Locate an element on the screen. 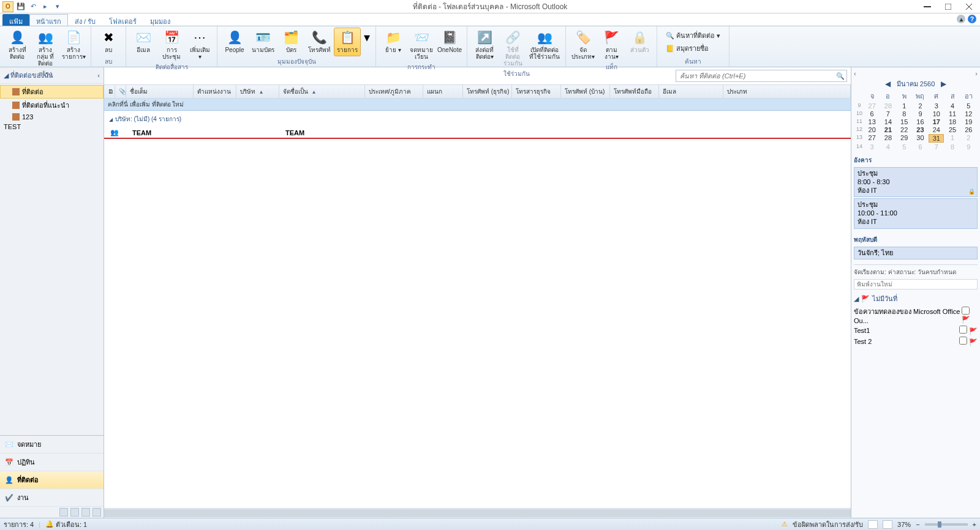 The width and height of the screenshot is (980, 530). calendar-day: 31 is located at coordinates (936, 138).